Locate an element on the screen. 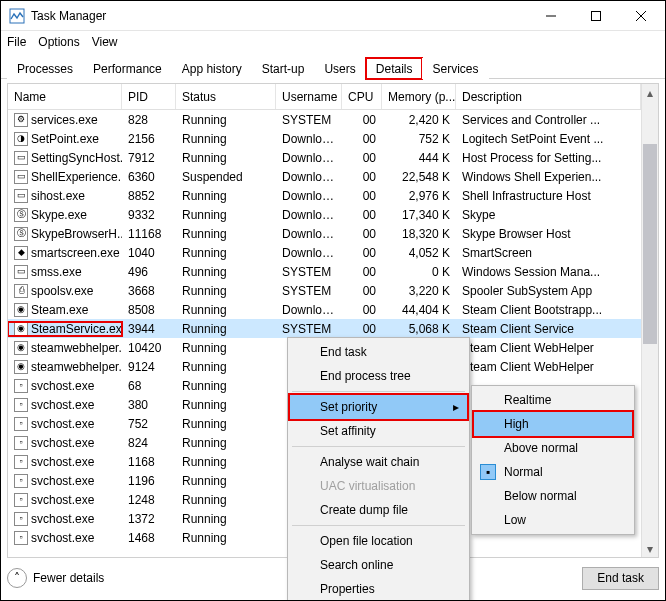  process-name: Steam.exe is located at coordinates (60, 310).